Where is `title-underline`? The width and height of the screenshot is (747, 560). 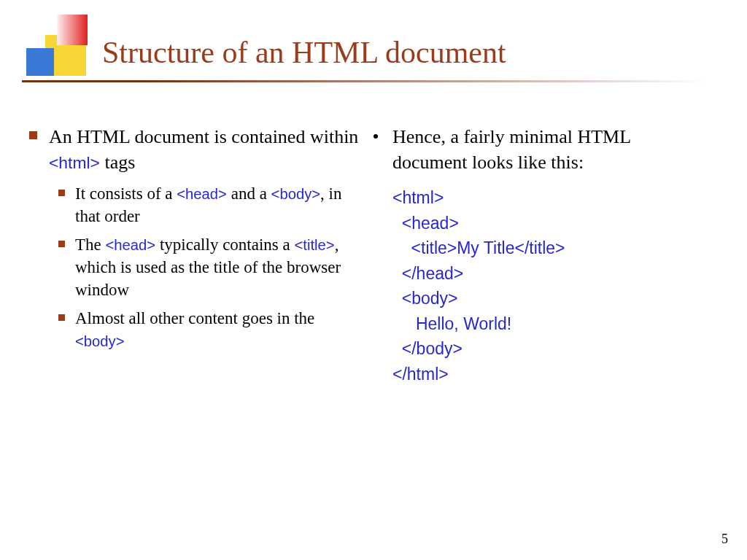
title-underline is located at coordinates (365, 82).